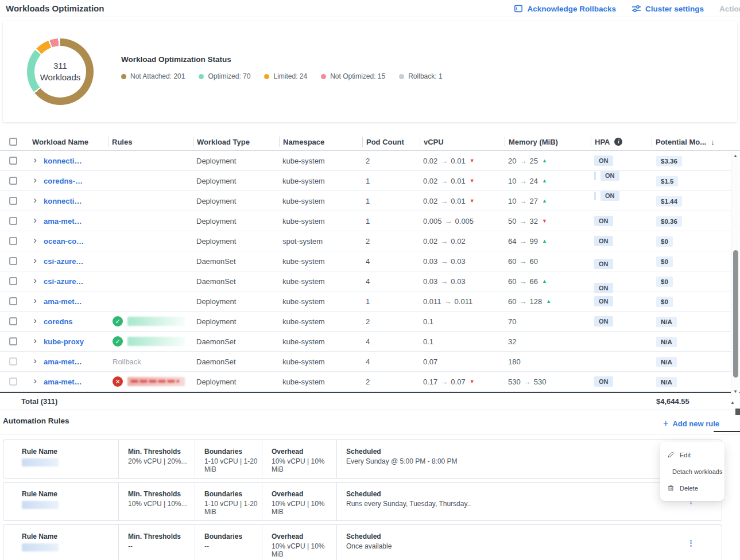 Image resolution: width=740 pixels, height=560 pixels. I want to click on scrollbar-thumb, so click(736, 314).